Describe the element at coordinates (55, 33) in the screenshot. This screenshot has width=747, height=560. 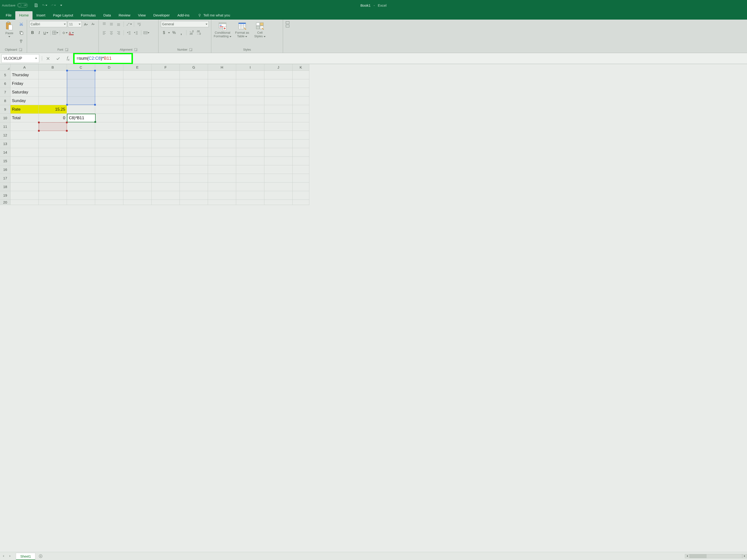
I see `borders-button` at that location.